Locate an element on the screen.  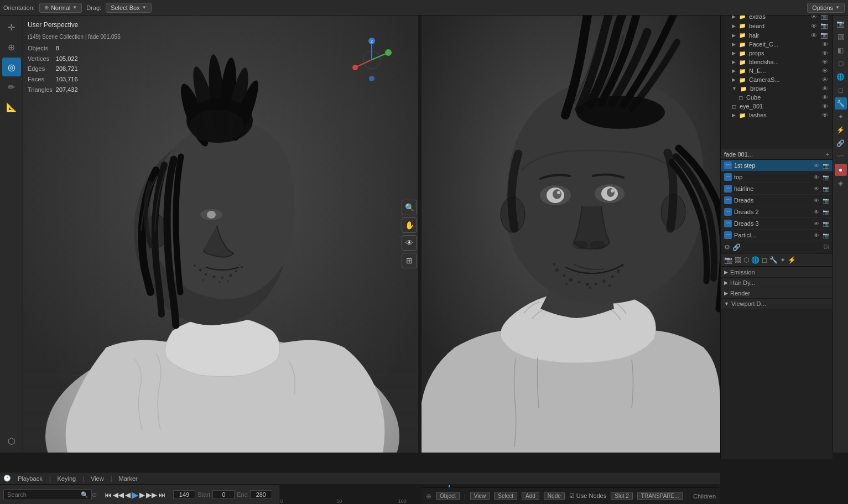
sidebar-cursor-icon: ✛ is located at coordinates (12, 27).